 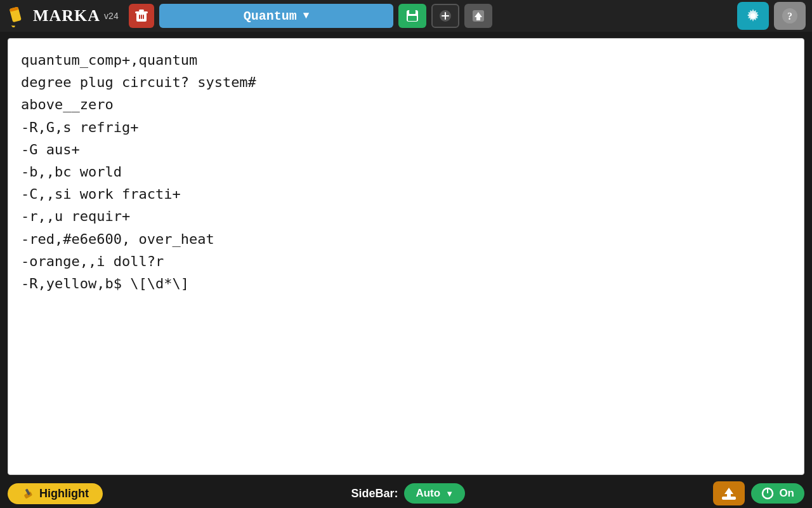 I want to click on save-button, so click(x=412, y=16).